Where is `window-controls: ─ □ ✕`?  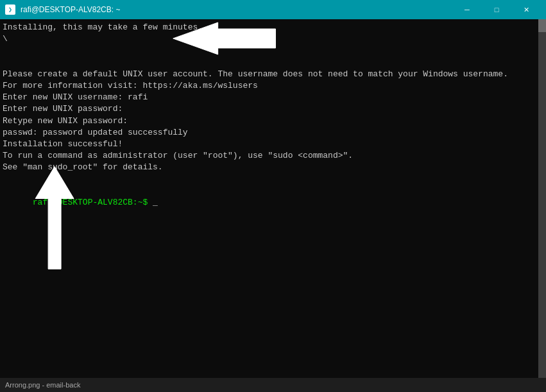 window-controls: ─ □ ✕ is located at coordinates (497, 10).